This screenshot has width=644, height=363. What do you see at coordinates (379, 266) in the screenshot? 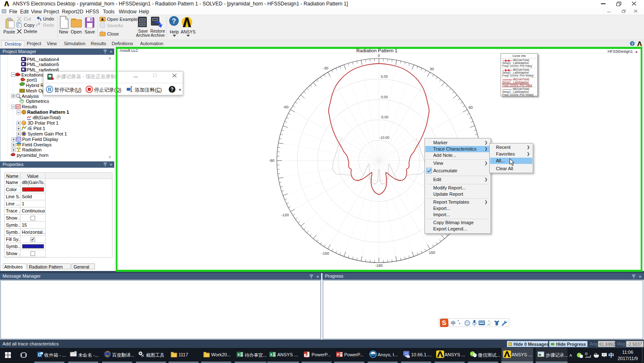
I see `svg-text: -180` at bounding box center [379, 266].